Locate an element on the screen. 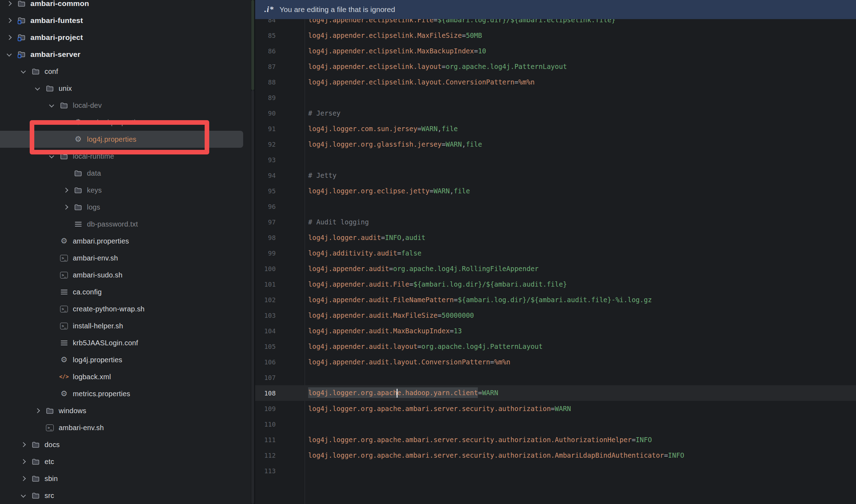 This screenshot has width=856, height=504. code-line-text: log4j.logger.org.glassfish.jersey=WARN,f… is located at coordinates (393, 144).